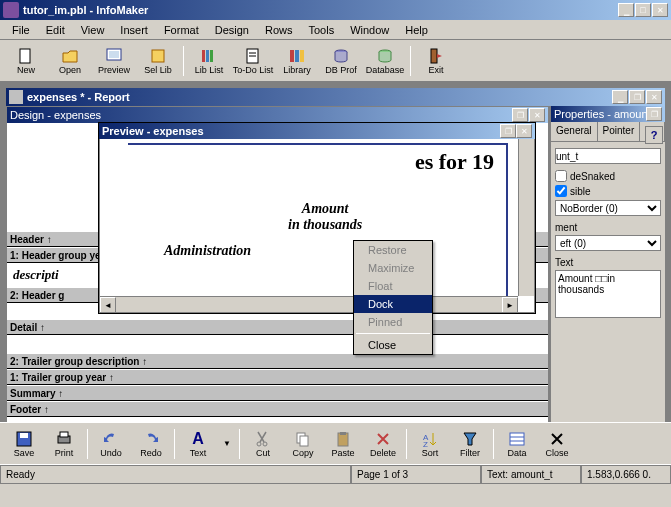 Image resolution: width=671 pixels, height=507 pixels. I want to click on paste-button: Paste, so click(343, 444).